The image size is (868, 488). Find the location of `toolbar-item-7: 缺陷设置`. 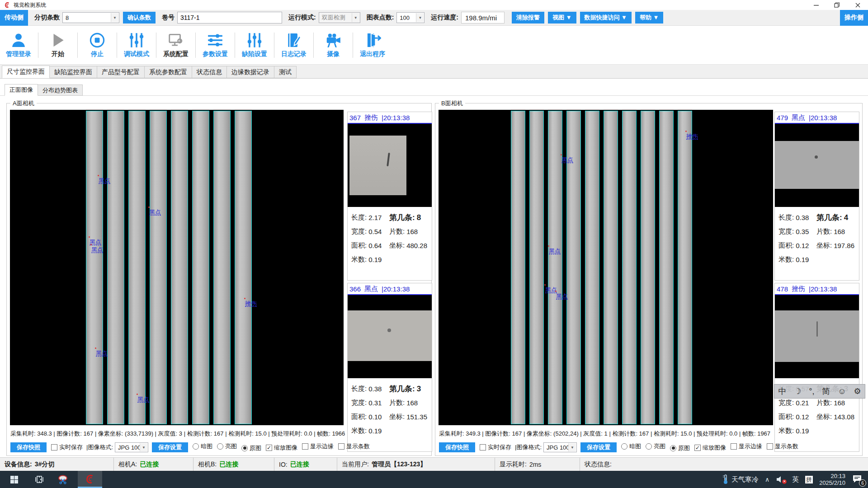

toolbar-item-7: 缺陷设置 is located at coordinates (255, 45).